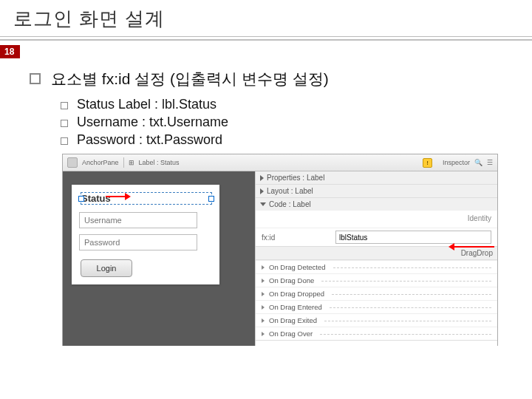 Image resolution: width=532 pixels, height=399 pixels. I want to click on event-row: On Drag Dropped, so click(377, 293).